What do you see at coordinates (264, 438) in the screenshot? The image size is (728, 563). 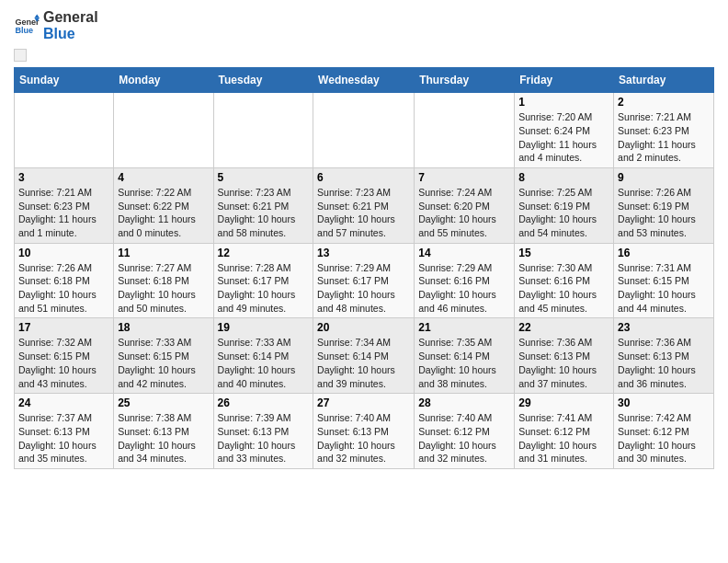 I see `day-info: Sunrise: 7:39 AM Sunset: 6:13 PM Dayligh…` at bounding box center [264, 438].